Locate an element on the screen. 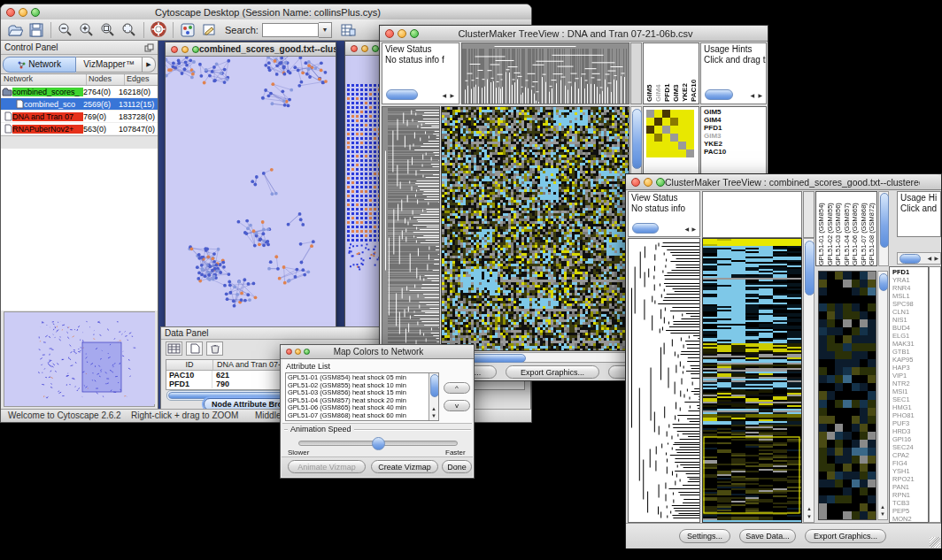  gene-label: MSL1 is located at coordinates (910, 295).